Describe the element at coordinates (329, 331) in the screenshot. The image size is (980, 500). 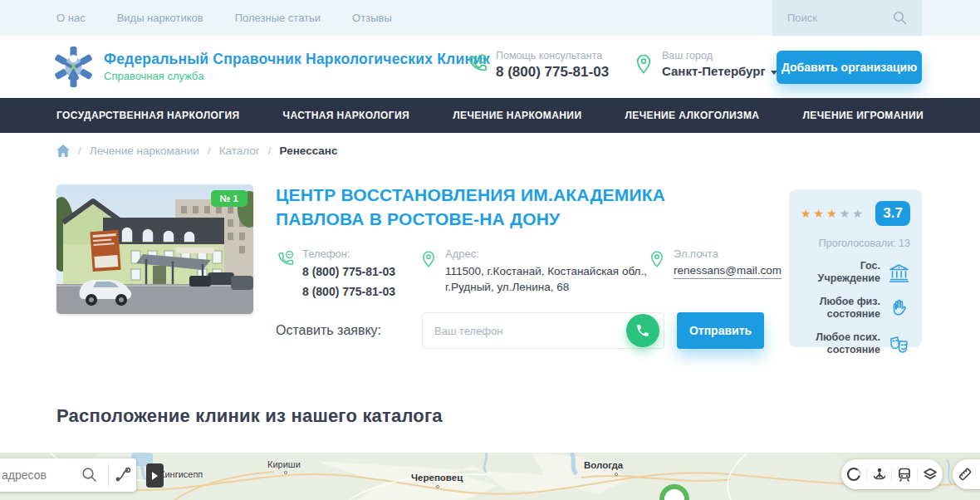
I see `request-label: Оставить заявку:` at that location.